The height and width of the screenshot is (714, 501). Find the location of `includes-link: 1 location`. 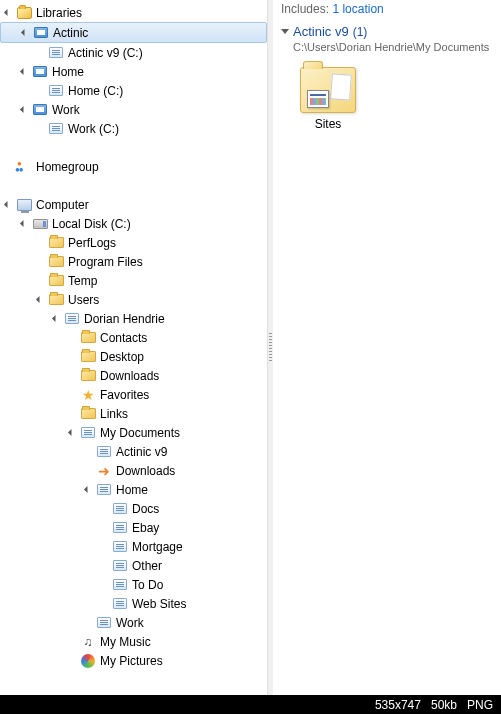

includes-link: 1 location is located at coordinates (358, 9).